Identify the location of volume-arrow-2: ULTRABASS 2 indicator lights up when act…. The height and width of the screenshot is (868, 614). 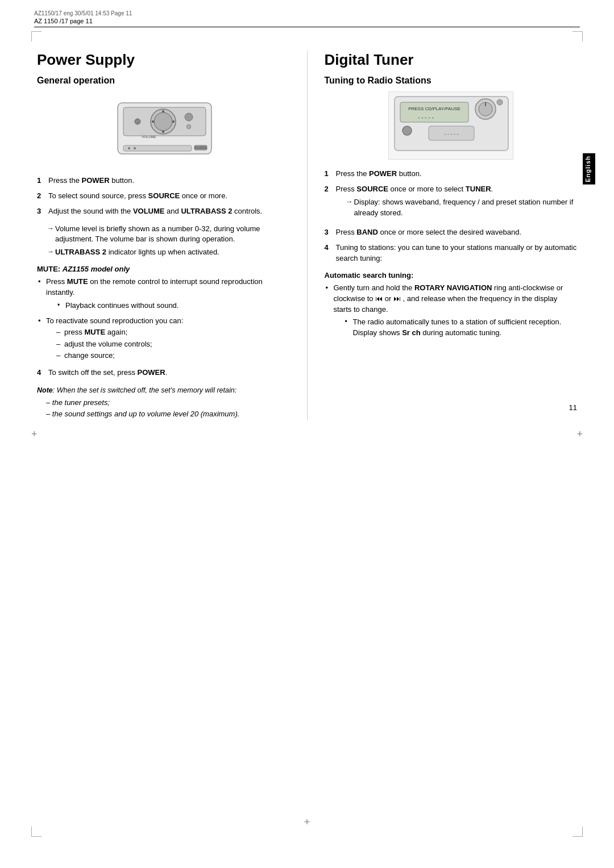
(168, 252).